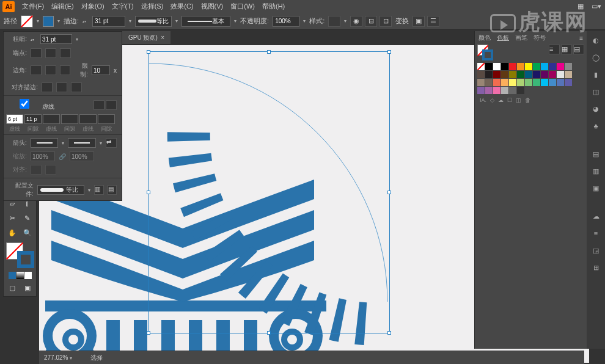 This screenshot has height=364, width=605. I want to click on handle-s, so click(269, 333).